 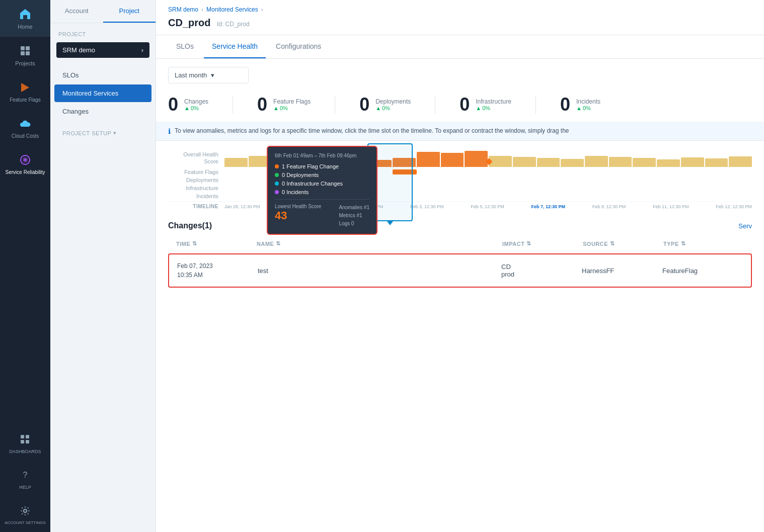 What do you see at coordinates (683, 243) in the screenshot?
I see `sort-type-icon: ⇅` at bounding box center [683, 243].